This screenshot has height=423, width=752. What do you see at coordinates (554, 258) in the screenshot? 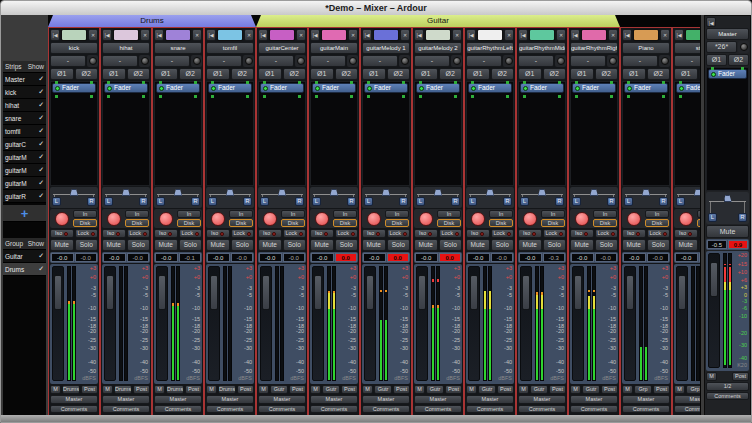
I see `peak-display: -0.3` at bounding box center [554, 258].